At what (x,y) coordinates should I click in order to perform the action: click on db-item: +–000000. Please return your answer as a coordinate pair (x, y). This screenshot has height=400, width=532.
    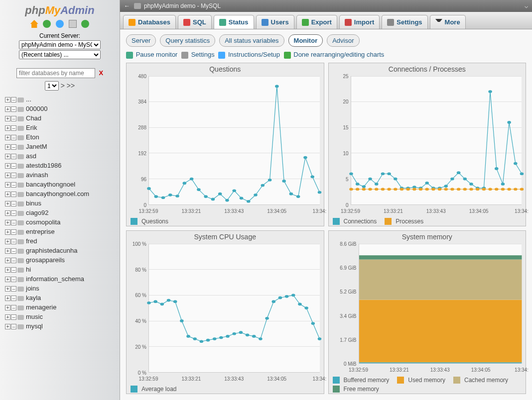
    Looking at the image, I should click on (62, 108).